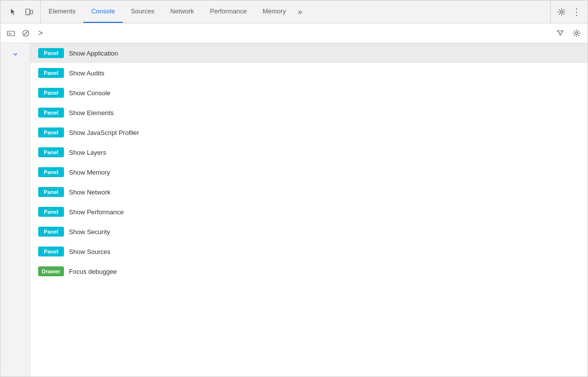 This screenshot has width=588, height=377. I want to click on settings-icon-button, so click(562, 12).